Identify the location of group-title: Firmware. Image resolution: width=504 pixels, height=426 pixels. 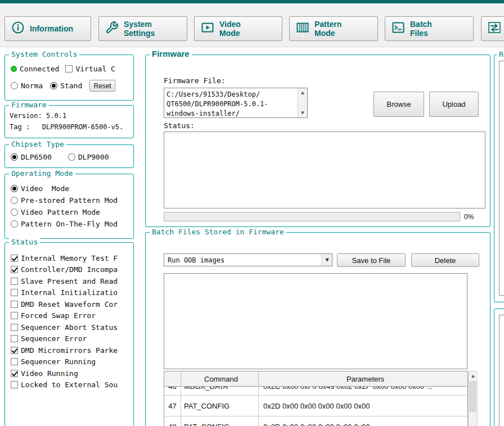
(29, 105).